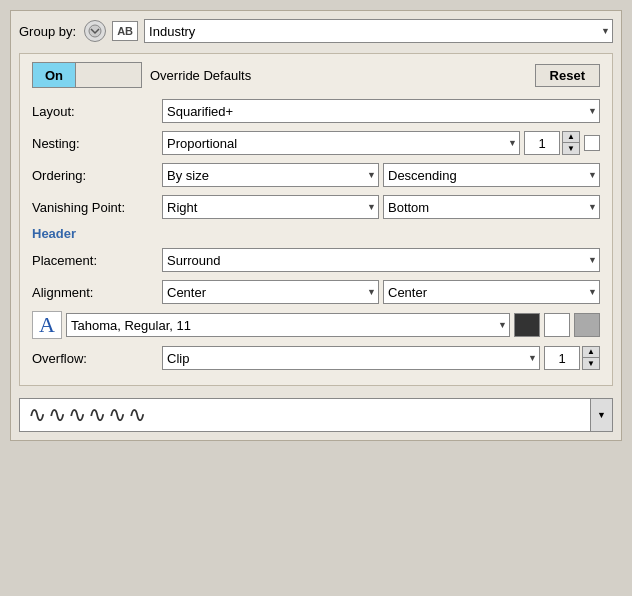 The width and height of the screenshot is (632, 596). I want to click on ordering-control: By size By name By value Descending Asce…, so click(381, 175).